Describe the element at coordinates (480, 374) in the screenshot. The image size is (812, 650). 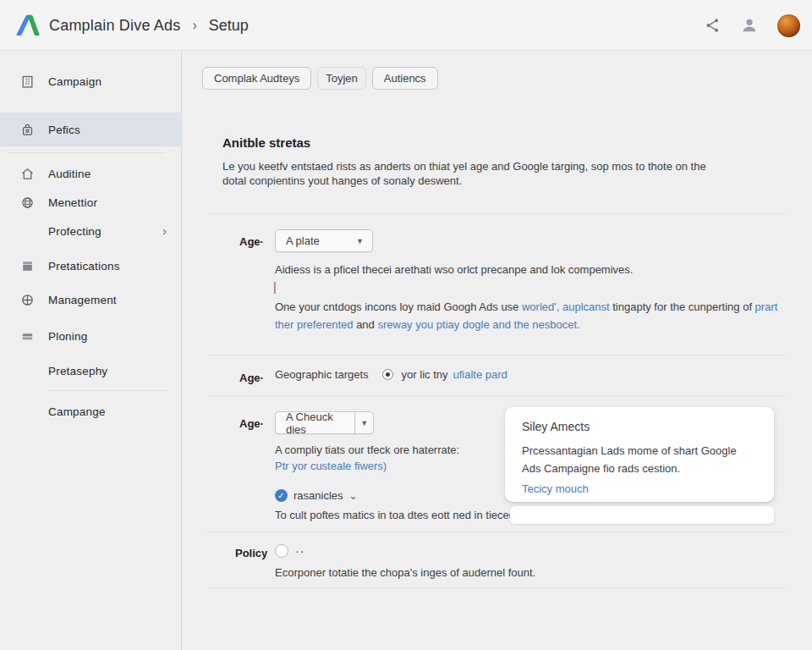
I see `row2-link: ufialte pard` at that location.